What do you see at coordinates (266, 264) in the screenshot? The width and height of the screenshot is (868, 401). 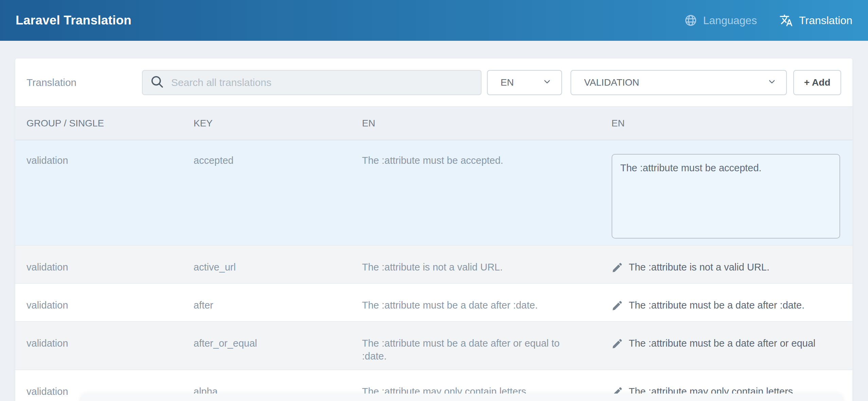 I see `cell-key: active_url` at bounding box center [266, 264].